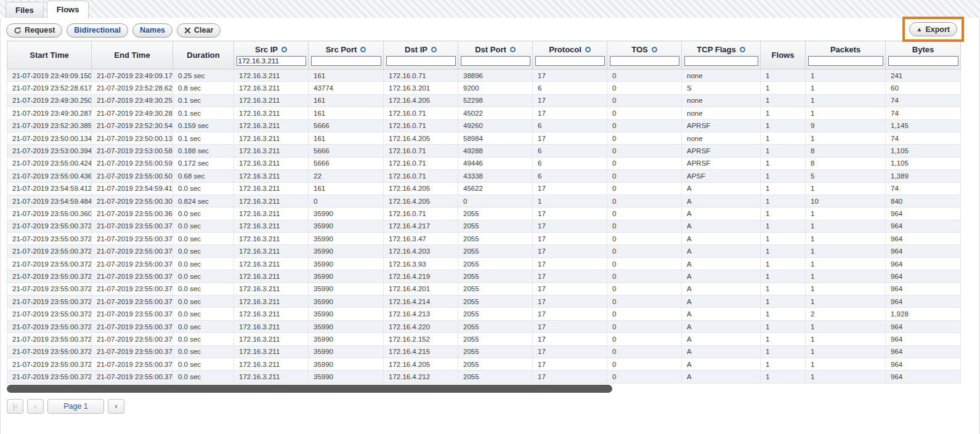  I want to click on filter-input-tos, so click(644, 61).